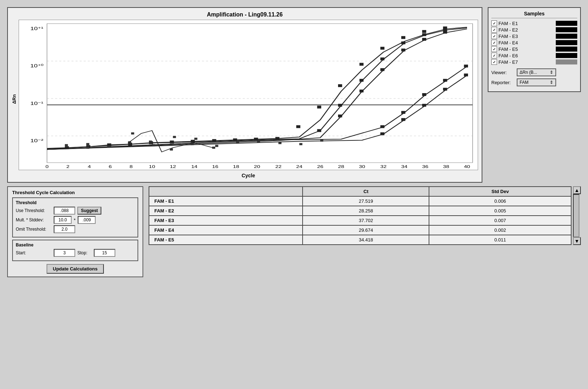  What do you see at coordinates (34, 211) in the screenshot?
I see `use-threshold-label: Use Threshold:` at bounding box center [34, 211].